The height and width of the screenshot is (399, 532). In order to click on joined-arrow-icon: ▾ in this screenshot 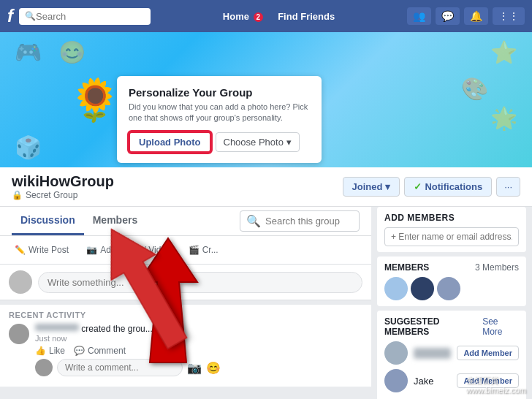, I will do `click(387, 187)`.